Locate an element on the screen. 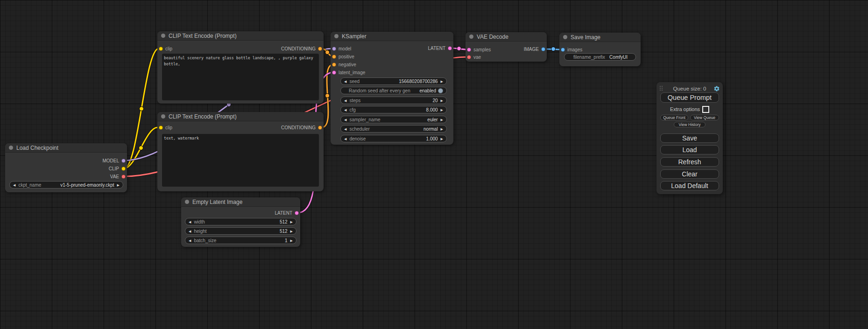 The height and width of the screenshot is (329, 868). height-widget: ◀ height 512 ▶ is located at coordinates (241, 231).